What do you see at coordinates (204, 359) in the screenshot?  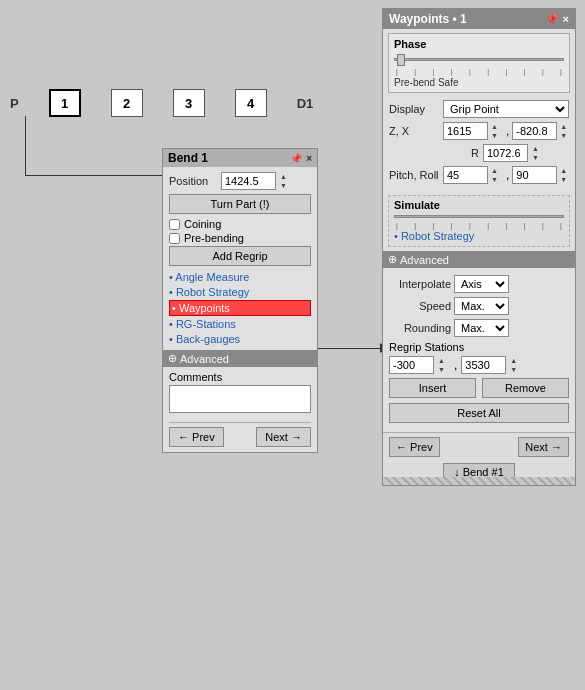 I see `advanced-label: Advanced` at bounding box center [204, 359].